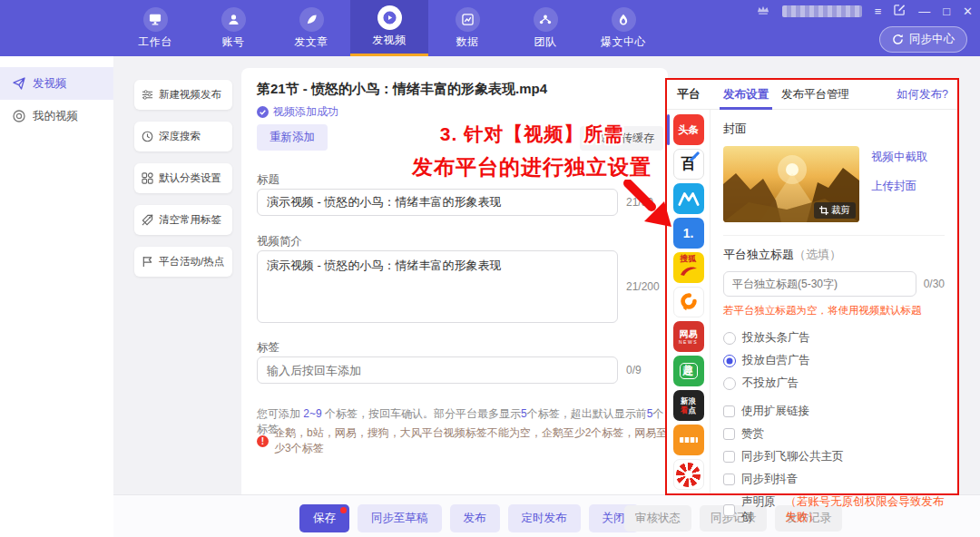 The height and width of the screenshot is (537, 980). Describe the element at coordinates (689, 440) in the screenshot. I see `platform-icon-orange-media` at that location.